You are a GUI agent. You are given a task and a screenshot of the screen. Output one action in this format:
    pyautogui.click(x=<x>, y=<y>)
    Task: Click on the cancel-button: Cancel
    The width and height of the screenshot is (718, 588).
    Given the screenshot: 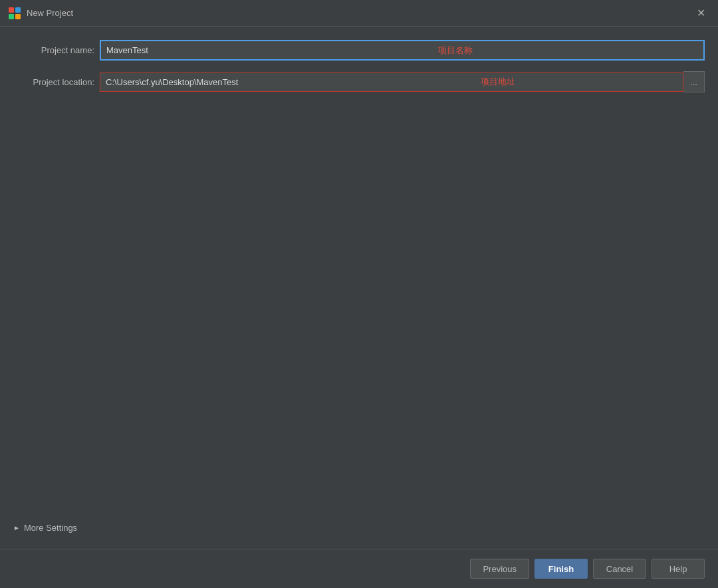 What is the action you would take?
    pyautogui.click(x=620, y=569)
    